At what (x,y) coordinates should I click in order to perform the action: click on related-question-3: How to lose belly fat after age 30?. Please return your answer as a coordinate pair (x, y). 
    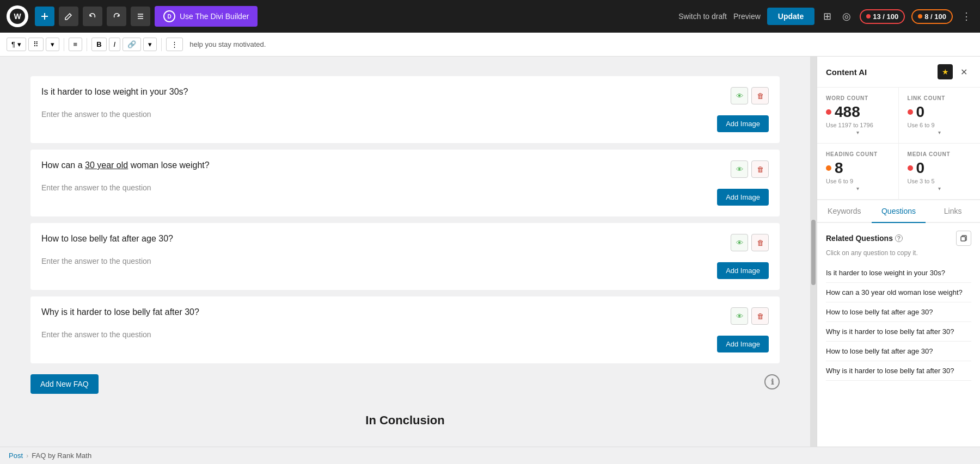
    Looking at the image, I should click on (898, 312).